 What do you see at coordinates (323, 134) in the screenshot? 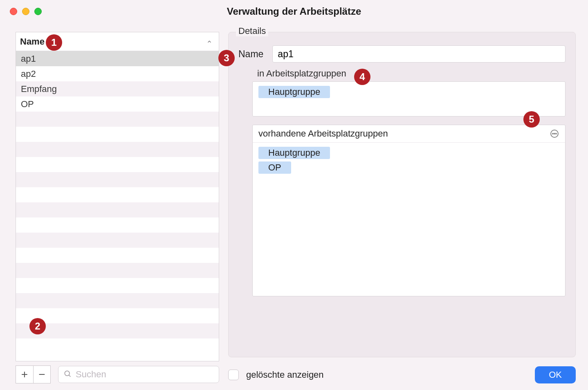
I see `available-groups-label: vorhandene Arbeitsplatzgruppen` at bounding box center [323, 134].